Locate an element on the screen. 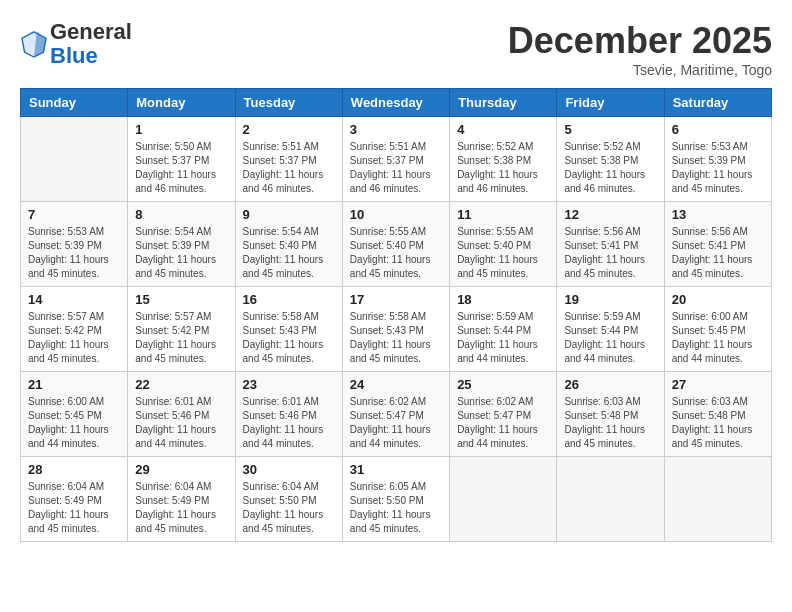  day-number: 15 is located at coordinates (181, 300).